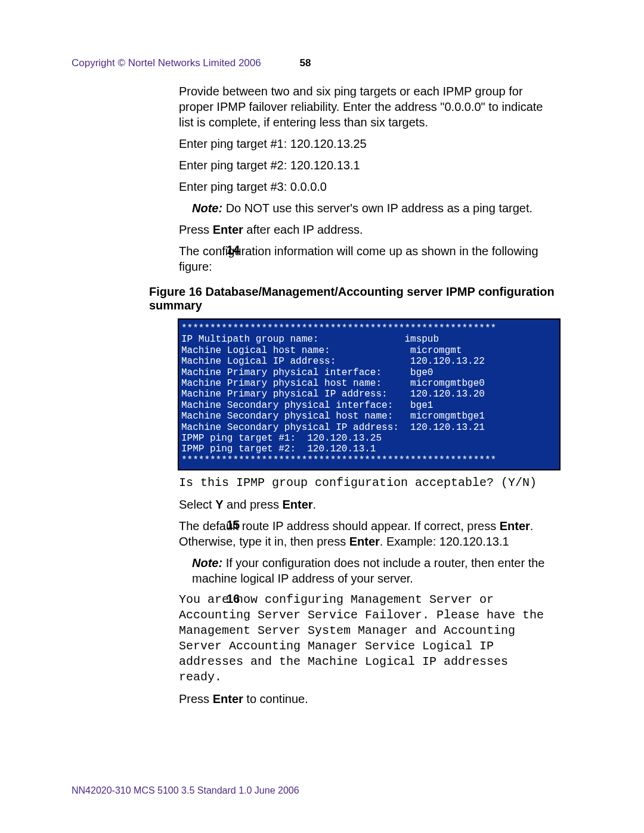 Image resolution: width=644 pixels, height=833 pixels. I want to click on note-block: Note: Do NOT use this server's own IP ad…, so click(364, 208).